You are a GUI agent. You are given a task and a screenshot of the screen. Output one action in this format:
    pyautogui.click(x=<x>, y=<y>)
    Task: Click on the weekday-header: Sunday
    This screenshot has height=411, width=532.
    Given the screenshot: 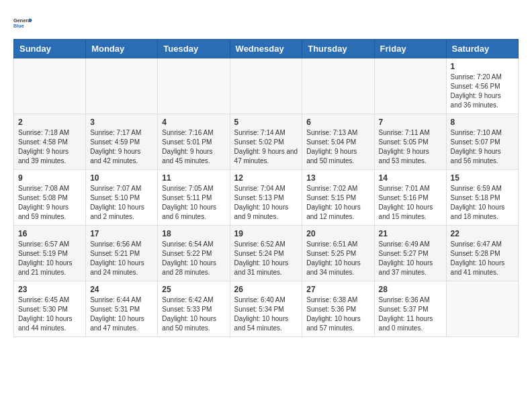 What is the action you would take?
    pyautogui.click(x=50, y=49)
    